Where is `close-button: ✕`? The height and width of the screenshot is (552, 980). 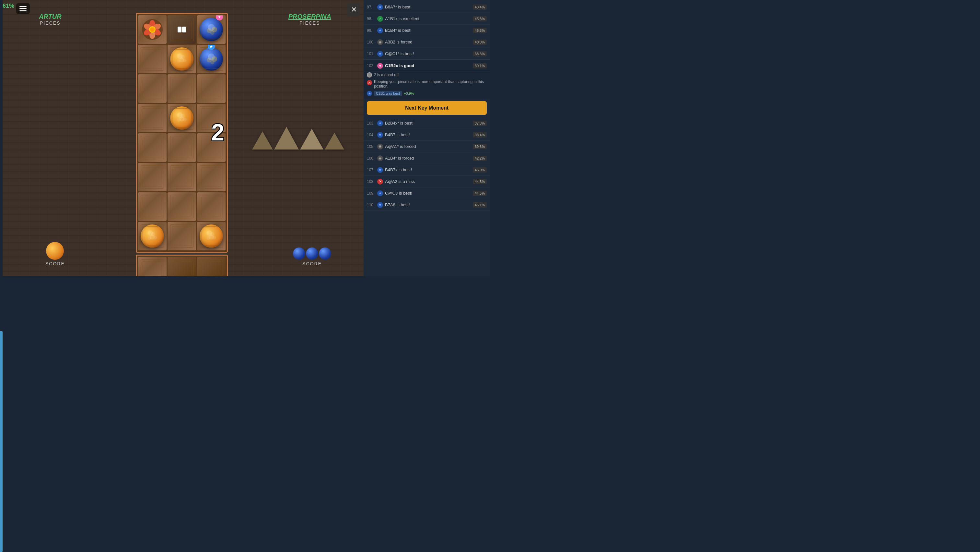 close-button: ✕ is located at coordinates (354, 10).